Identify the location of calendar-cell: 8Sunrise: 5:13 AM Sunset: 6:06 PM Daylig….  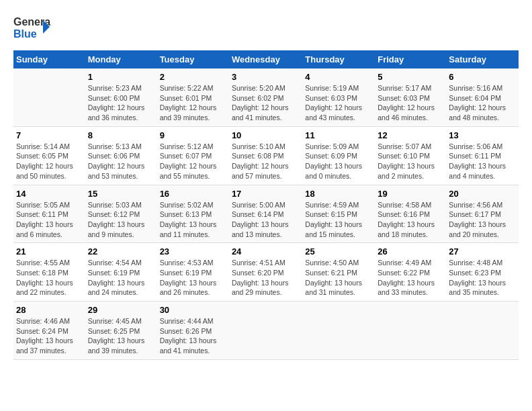
(121, 156).